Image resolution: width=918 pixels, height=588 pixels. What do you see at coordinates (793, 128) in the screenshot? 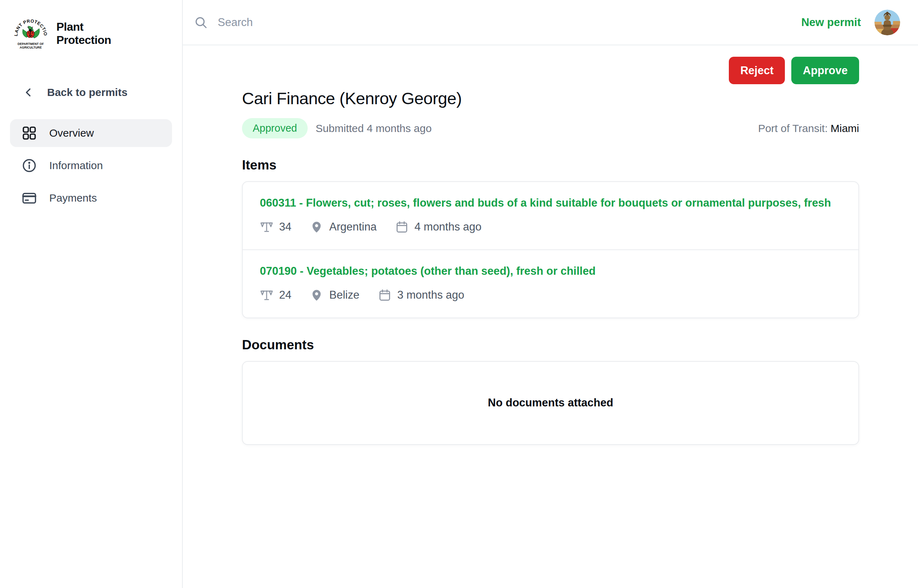
I see `port-of-transit-label: Port of Transit:` at bounding box center [793, 128].